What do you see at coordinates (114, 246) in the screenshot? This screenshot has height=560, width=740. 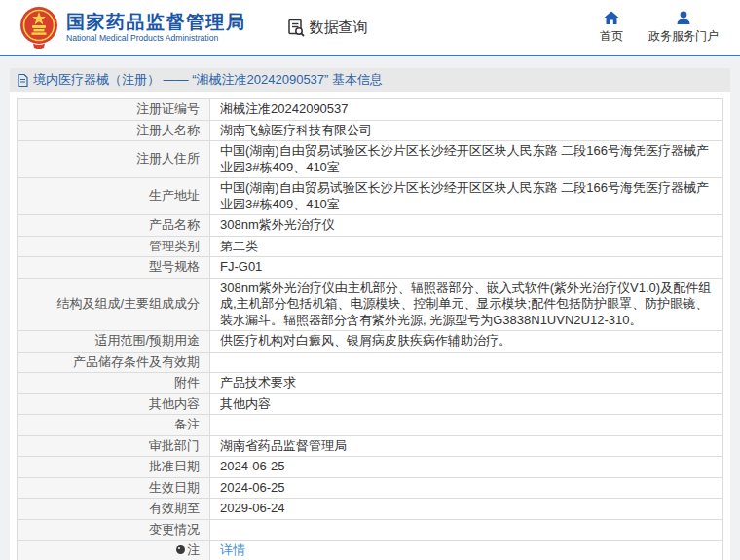 I see `row-label: 管理类别` at bounding box center [114, 246].